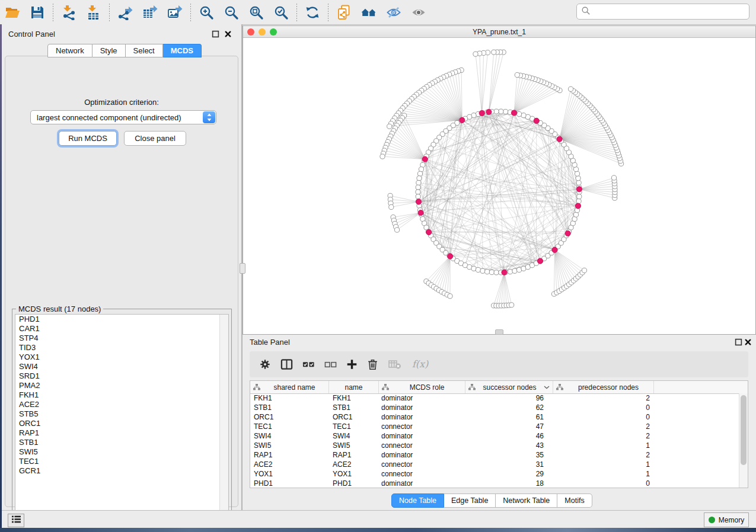  I want to click on zoom-out-button, so click(231, 12).